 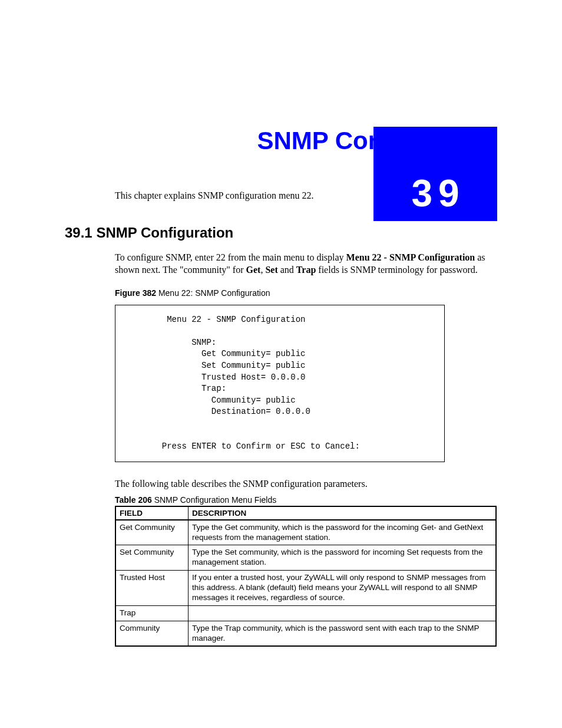 What do you see at coordinates (438, 193) in the screenshot?
I see `chapter-number: 39` at bounding box center [438, 193].